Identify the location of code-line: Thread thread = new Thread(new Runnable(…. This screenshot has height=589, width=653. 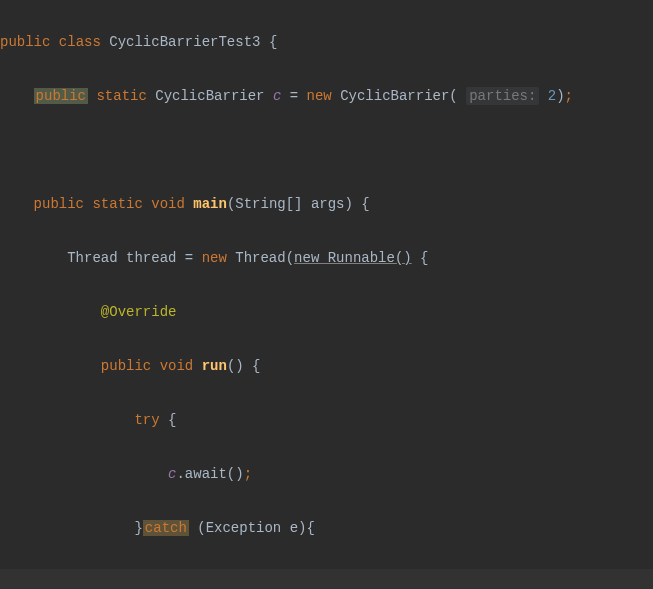
(326, 258).